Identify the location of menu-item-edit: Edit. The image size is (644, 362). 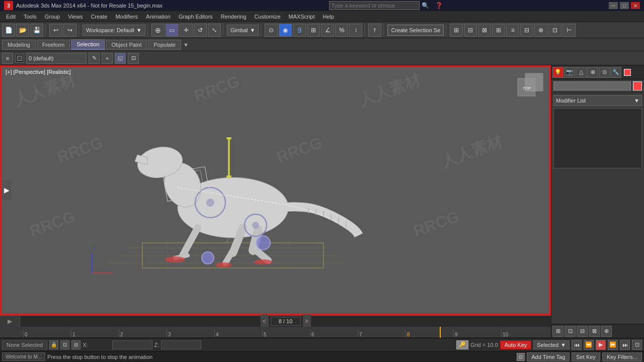
(11, 17).